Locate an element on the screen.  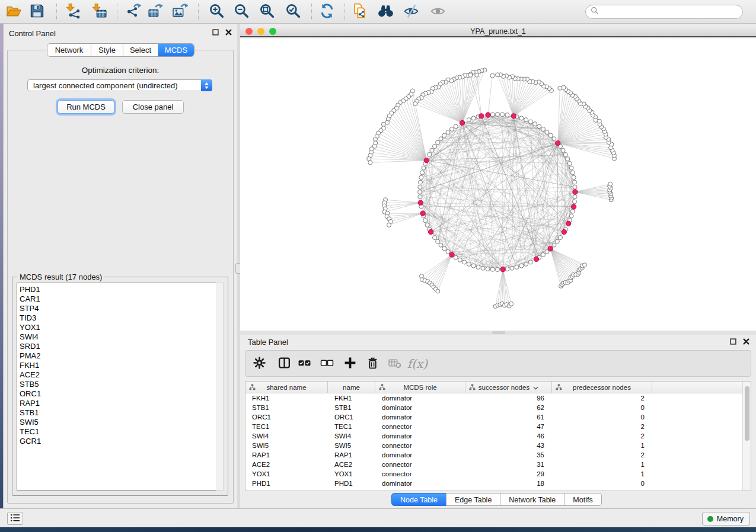
task-history-button is located at coordinates (15, 518).